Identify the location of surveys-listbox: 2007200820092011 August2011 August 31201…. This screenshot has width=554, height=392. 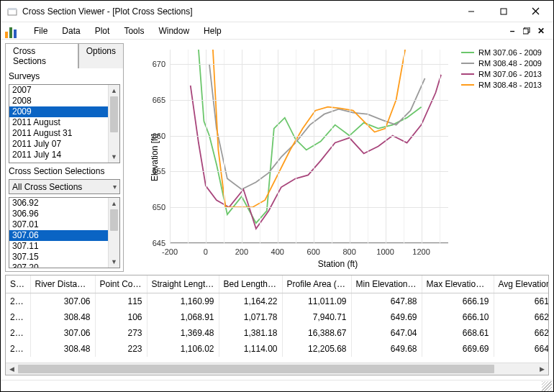
(65, 124).